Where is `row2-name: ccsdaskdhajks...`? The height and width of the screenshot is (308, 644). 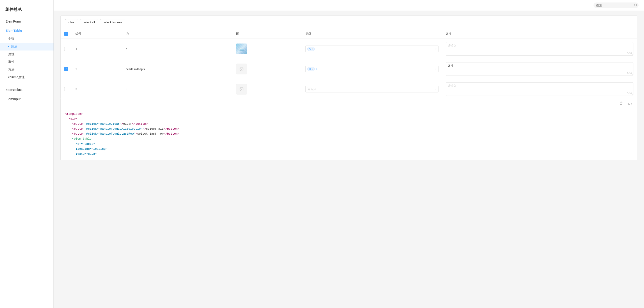
row2-name: ccsdaskdhajks... is located at coordinates (178, 69).